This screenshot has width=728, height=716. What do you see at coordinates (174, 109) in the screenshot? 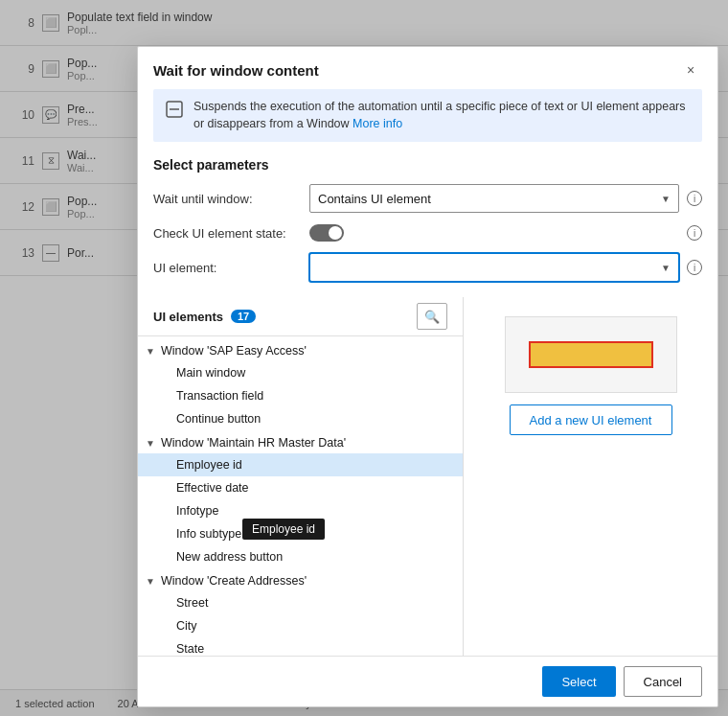
I see `info-banner-icon` at bounding box center [174, 109].